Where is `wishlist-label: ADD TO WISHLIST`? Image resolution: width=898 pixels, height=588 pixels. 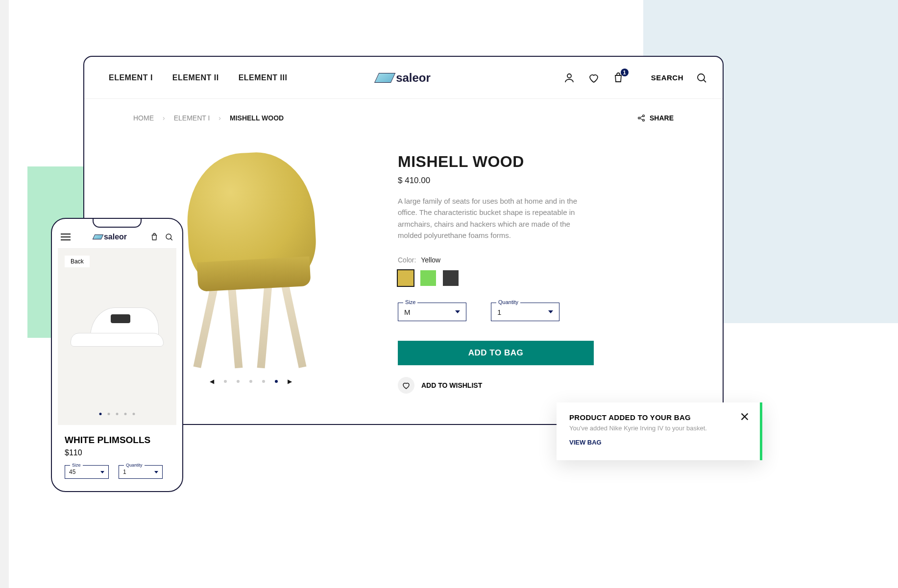 wishlist-label: ADD TO WISHLIST is located at coordinates (452, 385).